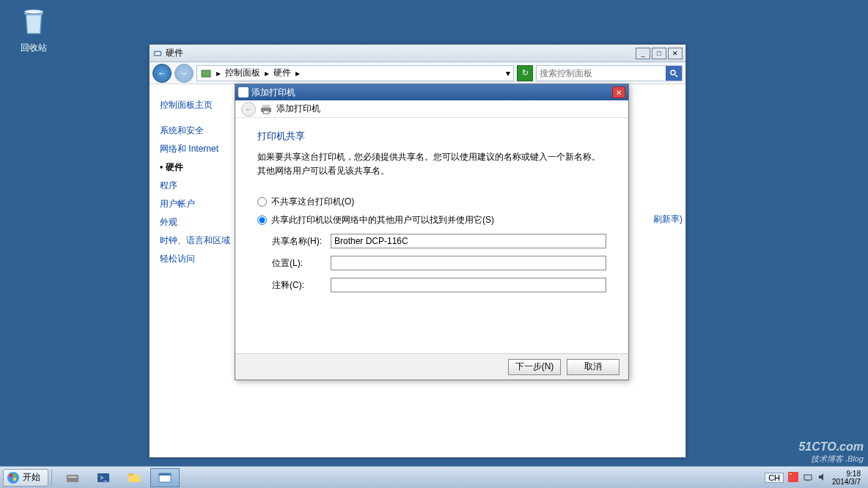 This screenshot has width=868, height=488. What do you see at coordinates (196, 204) in the screenshot?
I see `sidebar-item-users: 用户帐户` at bounding box center [196, 204].